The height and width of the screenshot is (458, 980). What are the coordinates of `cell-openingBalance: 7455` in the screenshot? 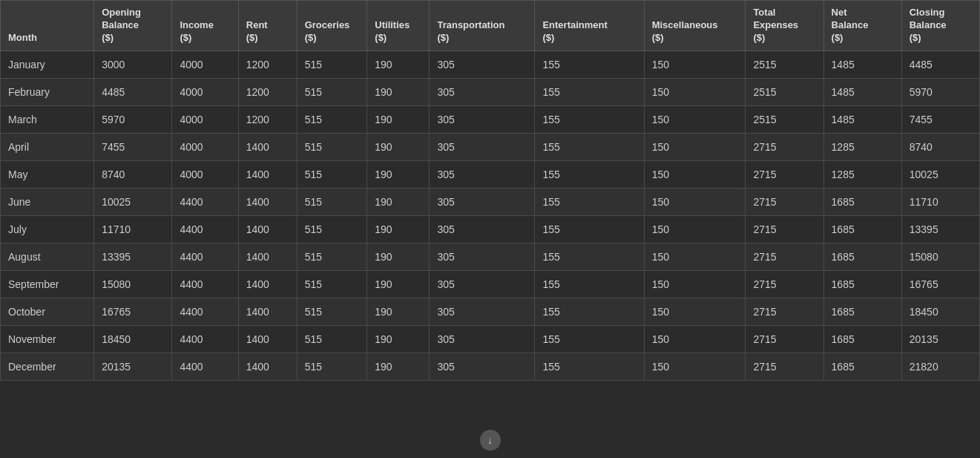 It's located at (134, 147).